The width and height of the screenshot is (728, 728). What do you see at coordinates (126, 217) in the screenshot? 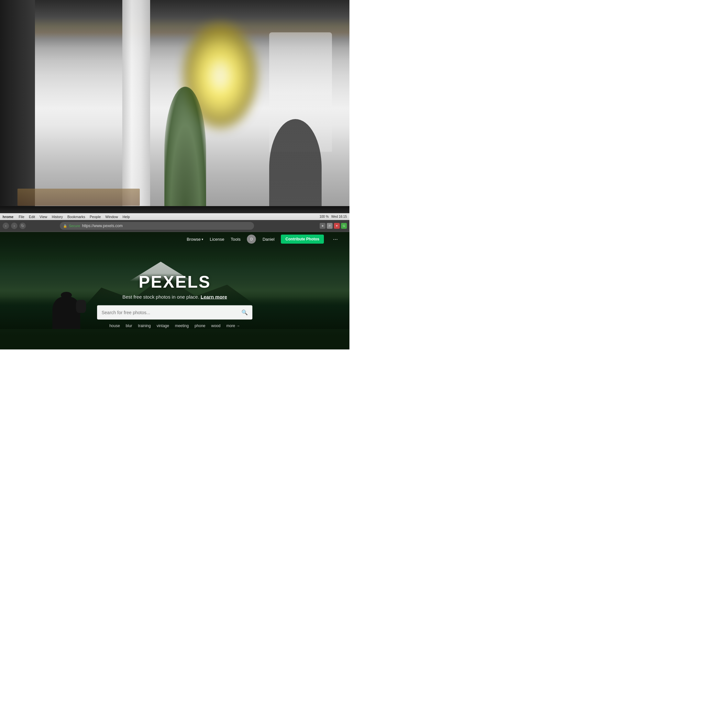
I see `menu-help: Help` at bounding box center [126, 217].